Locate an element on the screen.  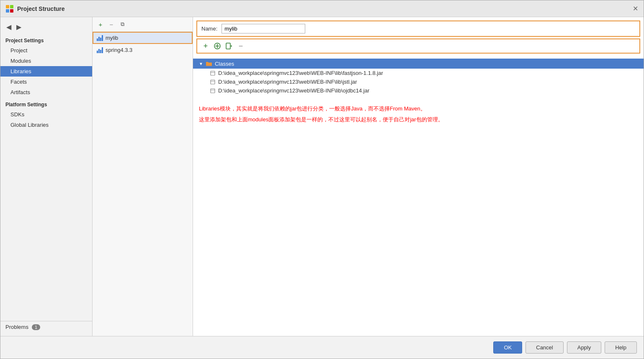
back-arrow: ◀ is located at coordinates (9, 27).